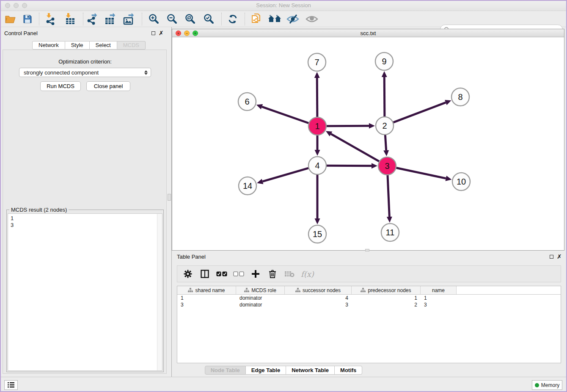 The width and height of the screenshot is (567, 392). Describe the element at coordinates (188, 274) in the screenshot. I see `gear-icon` at that location.